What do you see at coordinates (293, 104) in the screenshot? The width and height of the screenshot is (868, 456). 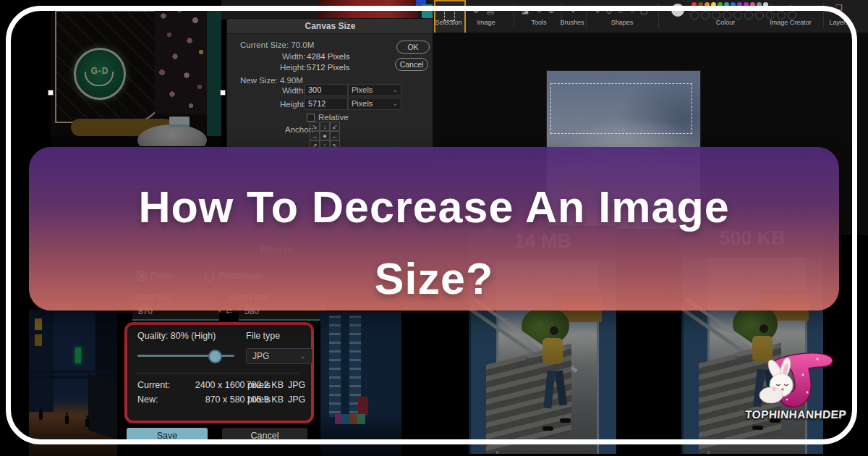 I see `new-height-label: Height:` at bounding box center [293, 104].